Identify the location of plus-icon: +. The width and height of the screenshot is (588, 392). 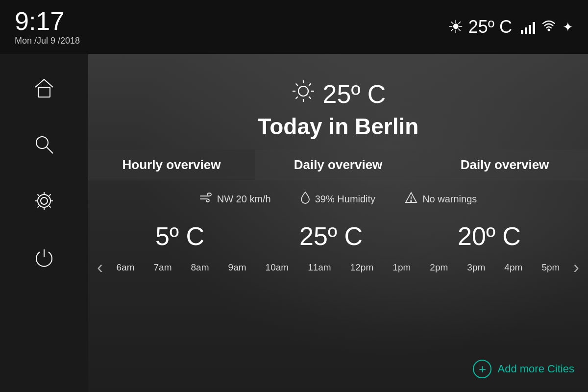
(482, 369).